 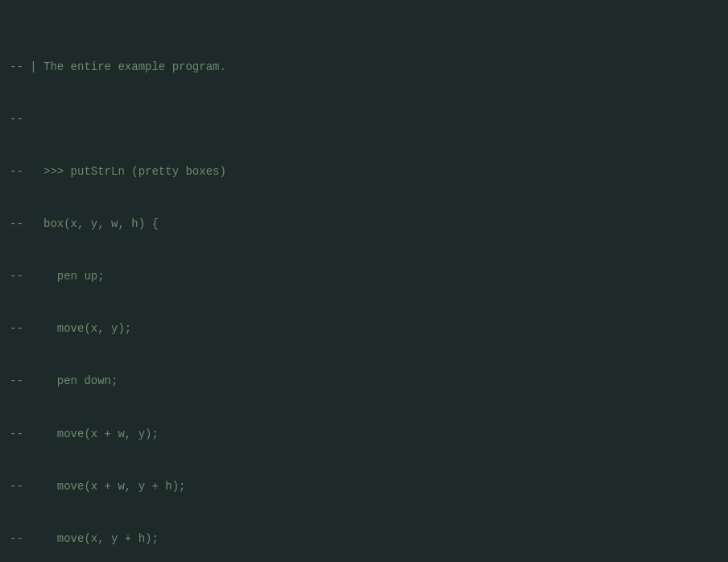 What do you see at coordinates (364, 329) in the screenshot?
I see `line-6: -- move(x, y);` at bounding box center [364, 329].